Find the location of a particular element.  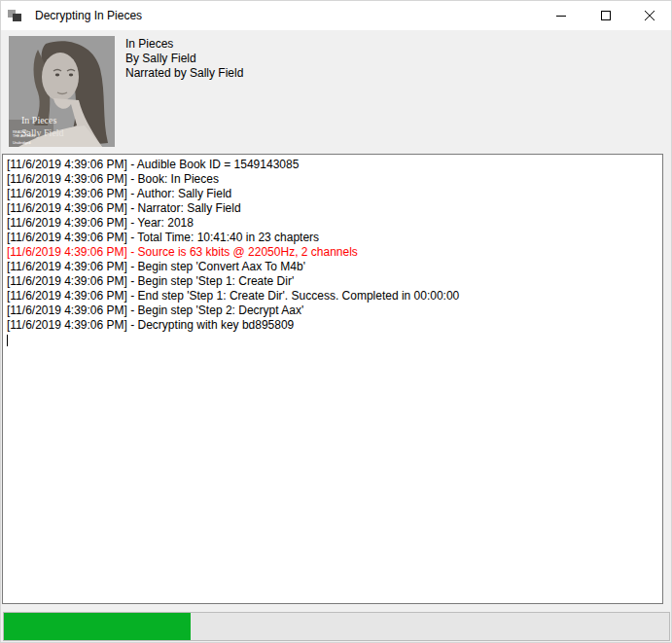

minimize-icon is located at coordinates (561, 16).